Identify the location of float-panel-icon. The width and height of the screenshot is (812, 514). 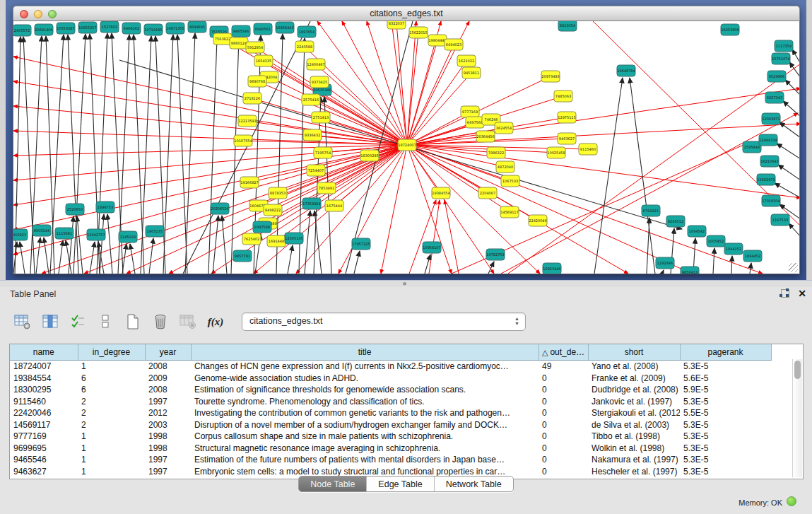
(784, 293).